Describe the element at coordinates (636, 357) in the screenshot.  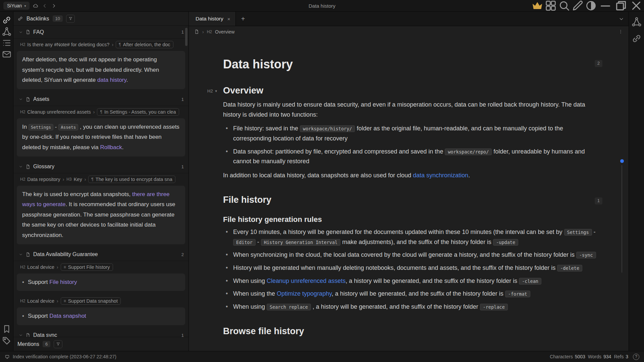
I see `help-icon: ?` at that location.